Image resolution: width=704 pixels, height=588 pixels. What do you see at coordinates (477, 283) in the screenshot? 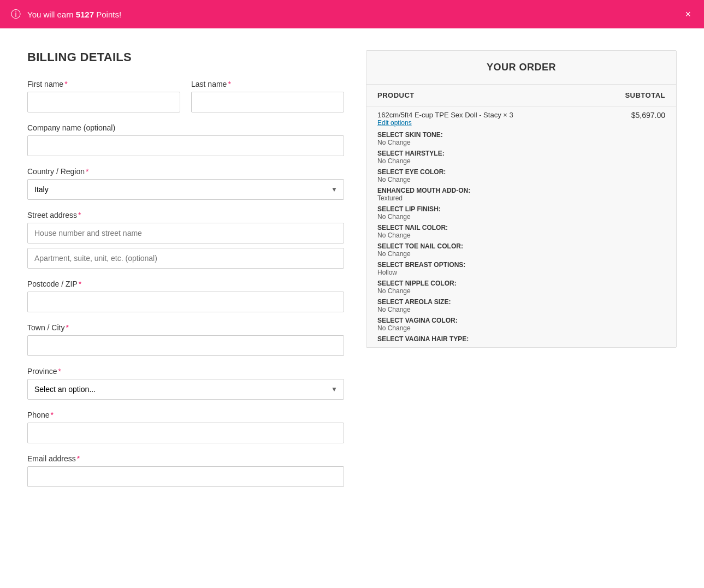
I see `option-label-8: SELECT NIPPLE COLOR:` at bounding box center [477, 283].